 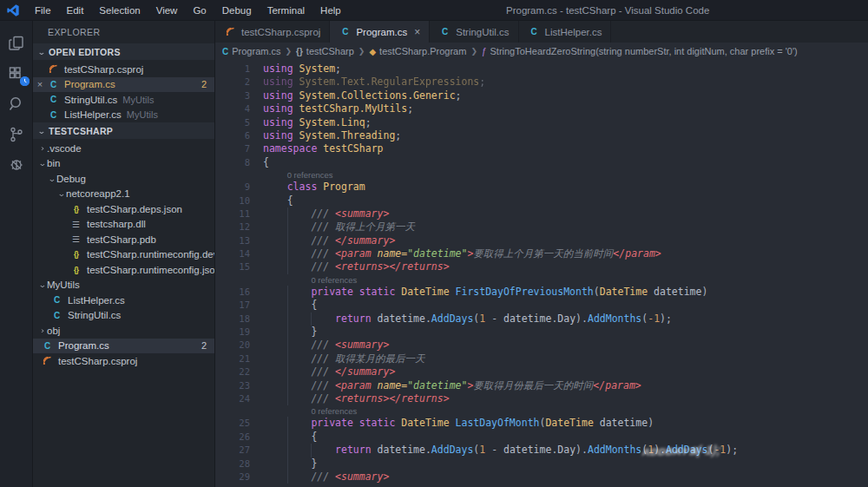 What do you see at coordinates (123, 361) in the screenshot?
I see `tree-item: testCSharp.csproj` at bounding box center [123, 361].